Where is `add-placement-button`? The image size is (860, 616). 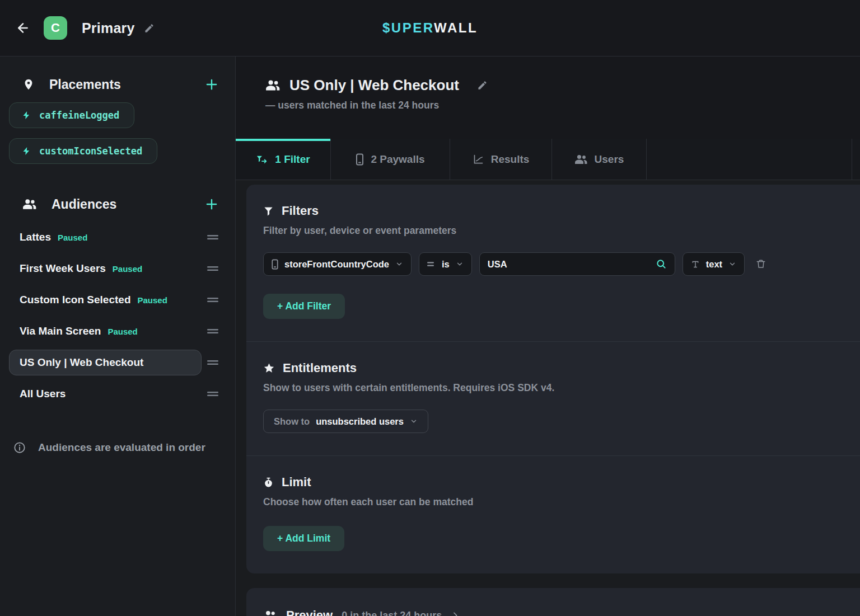 add-placement-button is located at coordinates (212, 84).